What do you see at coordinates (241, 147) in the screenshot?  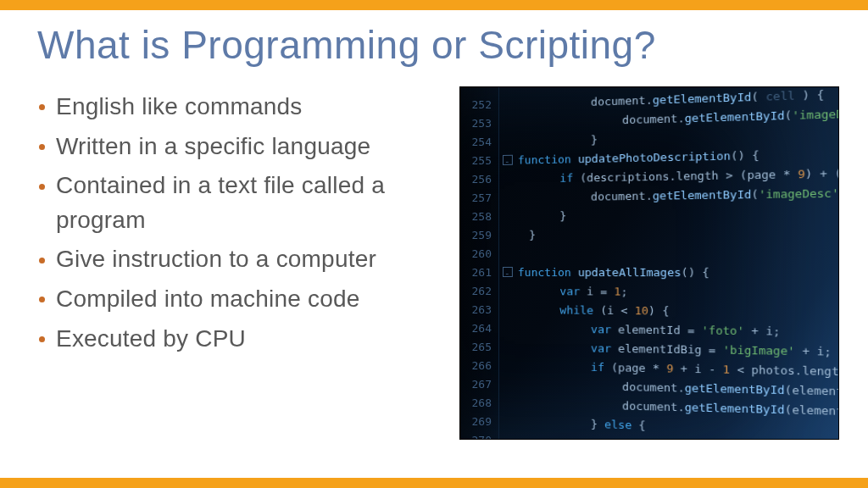 I see `bullet-item: Written in a specific language` at bounding box center [241, 147].